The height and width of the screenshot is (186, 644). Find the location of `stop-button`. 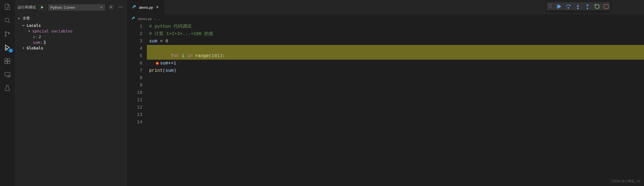

stop-button is located at coordinates (606, 7).